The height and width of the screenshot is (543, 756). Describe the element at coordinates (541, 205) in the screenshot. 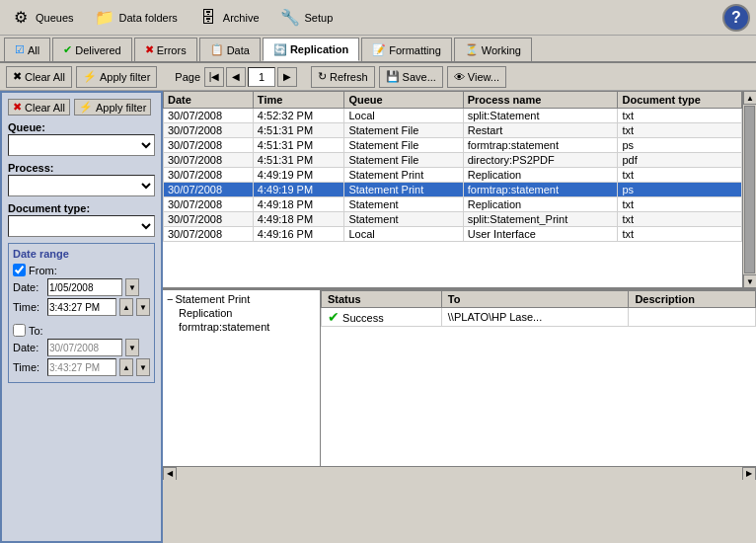

I see `cell-process: Replication` at that location.